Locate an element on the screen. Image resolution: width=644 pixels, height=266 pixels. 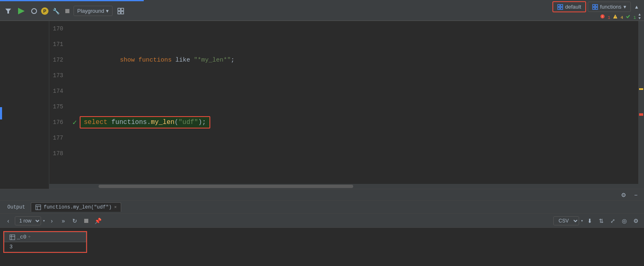
horizontal-scrollbar is located at coordinates (344, 186).